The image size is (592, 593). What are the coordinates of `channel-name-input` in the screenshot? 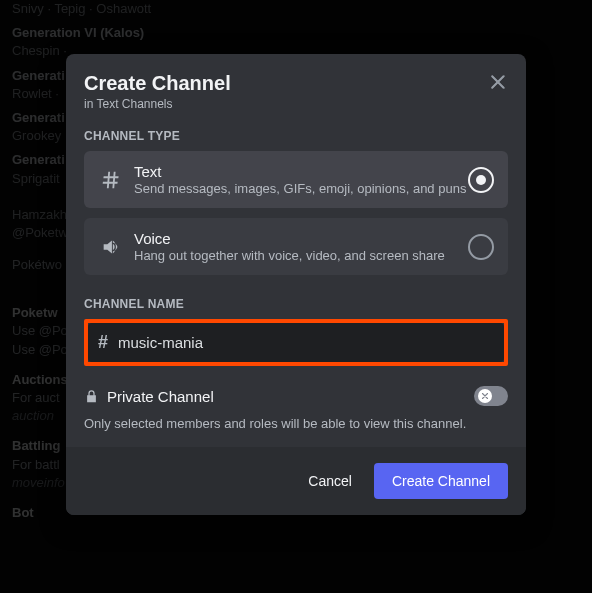 It's located at (305, 342).